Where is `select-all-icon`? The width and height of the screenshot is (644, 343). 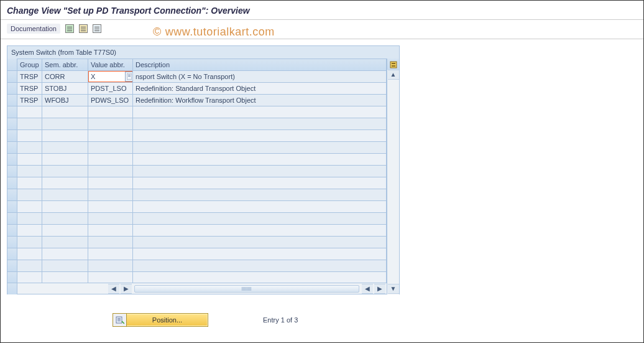
select-all-icon is located at coordinates (83, 29).